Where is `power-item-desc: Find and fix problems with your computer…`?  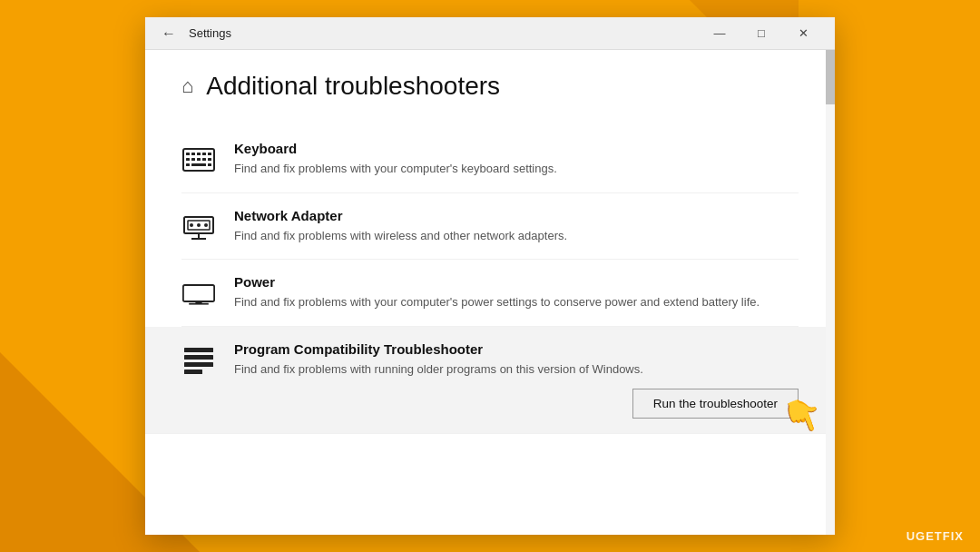 power-item-desc: Find and fix problems with your computer… is located at coordinates (516, 302).